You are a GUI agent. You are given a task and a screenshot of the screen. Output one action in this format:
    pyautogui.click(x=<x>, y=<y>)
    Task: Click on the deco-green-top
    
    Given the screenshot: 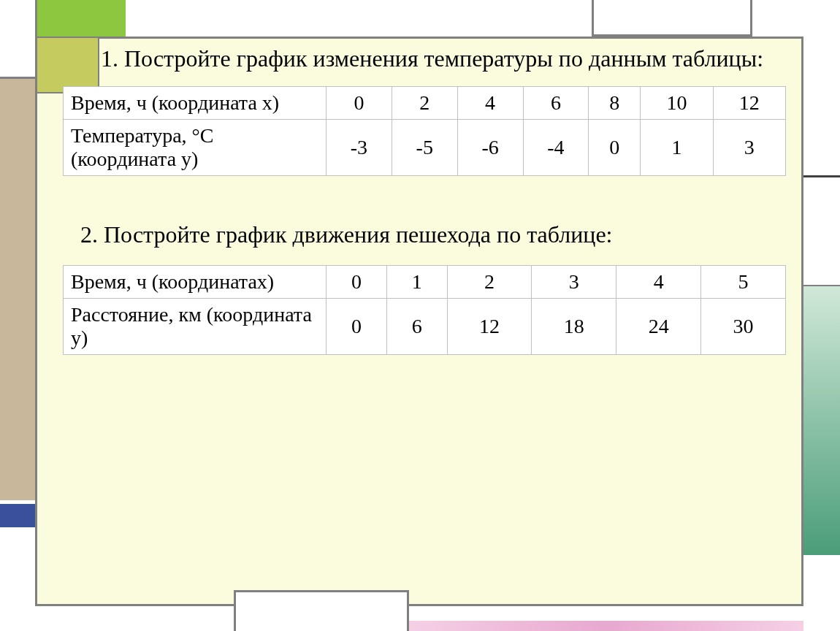 What is the action you would take?
    pyautogui.click(x=80, y=18)
    